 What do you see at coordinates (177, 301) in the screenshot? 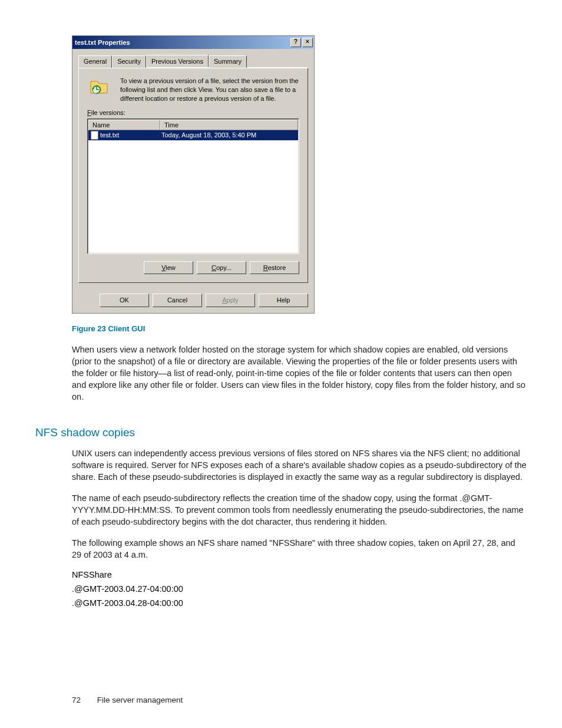
I see `cancel-button: Cancel` at bounding box center [177, 301].